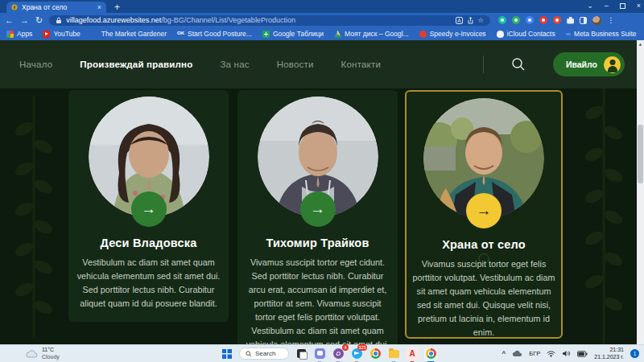 The width and height of the screenshot is (644, 362). What do you see at coordinates (431, 354) in the screenshot?
I see `chrome-active-app-button` at bounding box center [431, 354].